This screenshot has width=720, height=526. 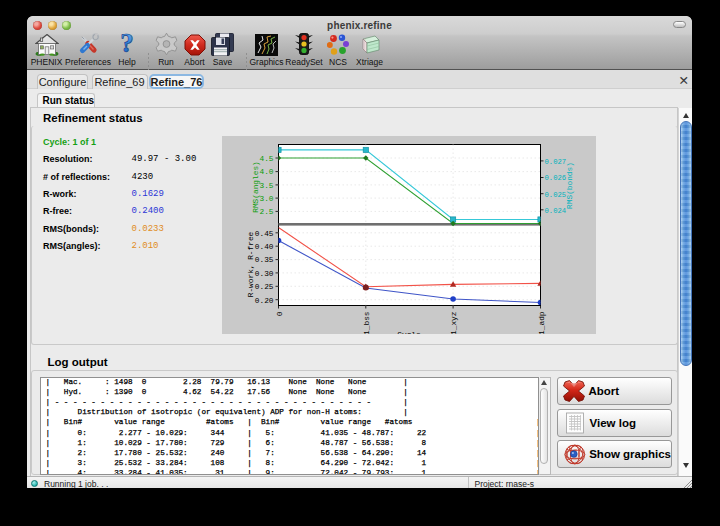 I want to click on svg-text: 0.024, so click(x=556, y=211).